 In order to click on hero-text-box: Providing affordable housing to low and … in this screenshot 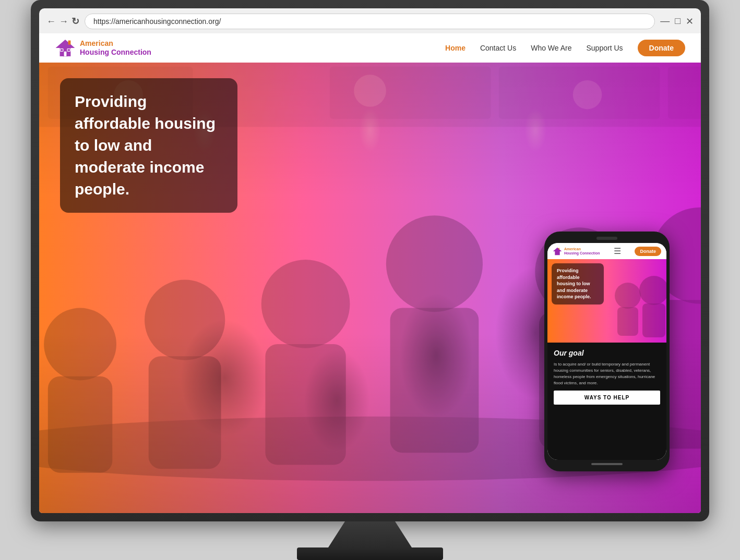, I will do `click(149, 145)`.